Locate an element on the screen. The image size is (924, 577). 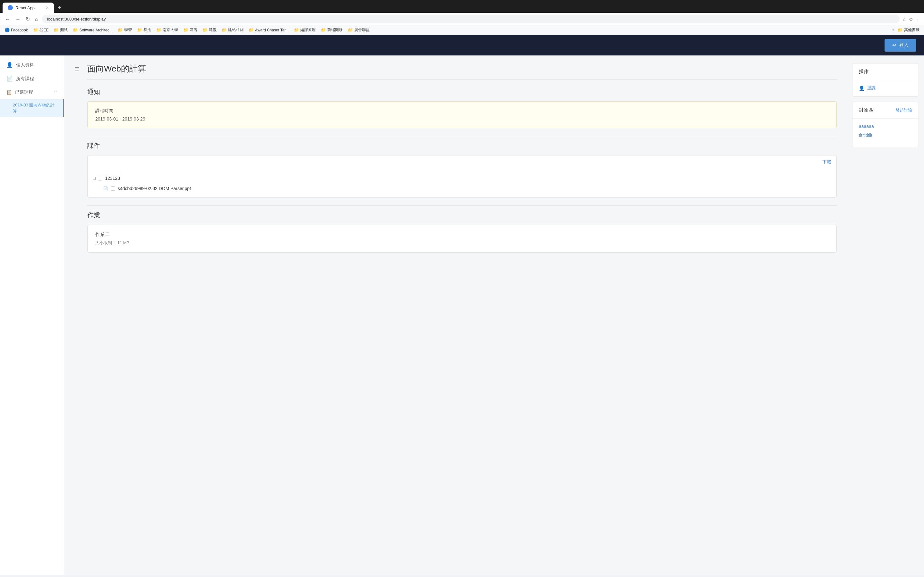
tab-bar: React App ✕ + is located at coordinates (462, 6).